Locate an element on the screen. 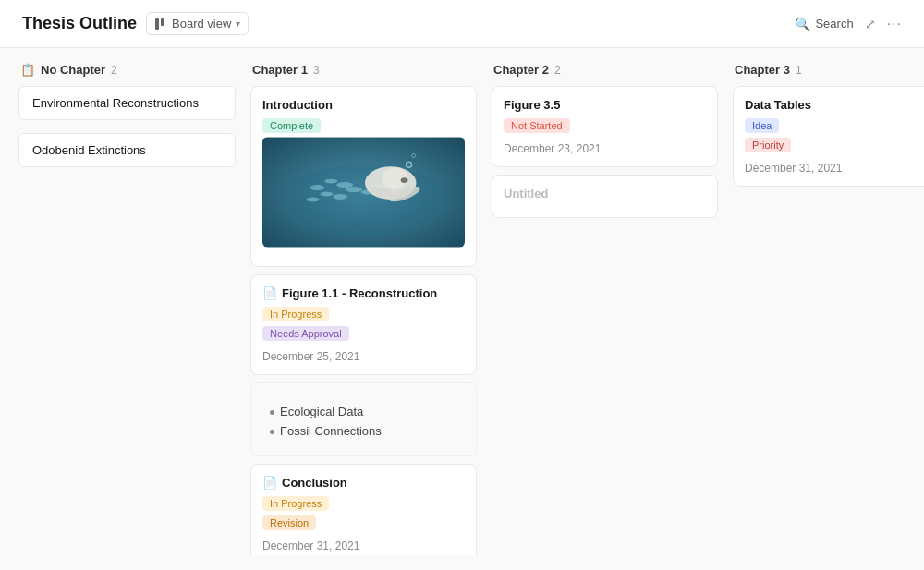  column-title-chapter-1: Chapter 1 is located at coordinates (280, 70).